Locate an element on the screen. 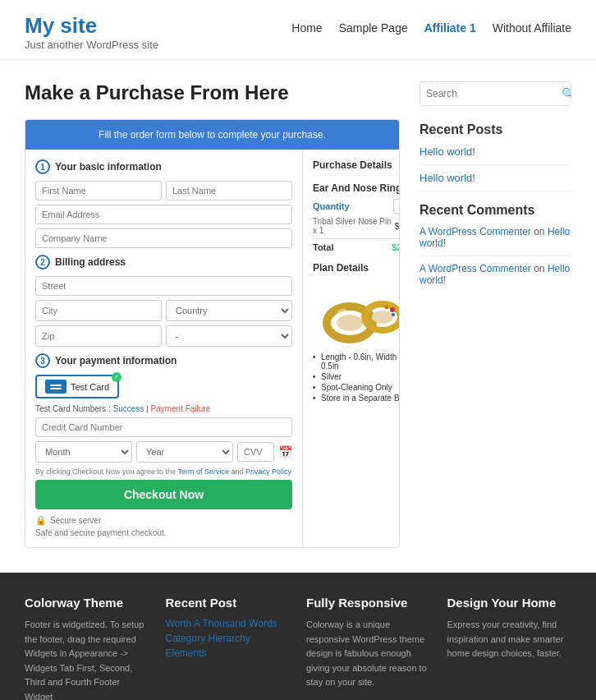 The width and height of the screenshot is (596, 700). nav-sample: Sample Page is located at coordinates (374, 28).